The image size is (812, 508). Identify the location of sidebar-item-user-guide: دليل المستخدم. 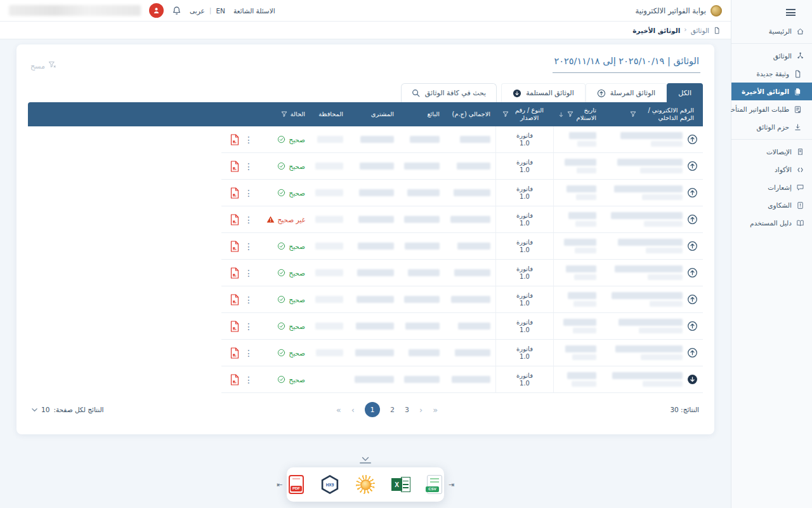
(771, 223).